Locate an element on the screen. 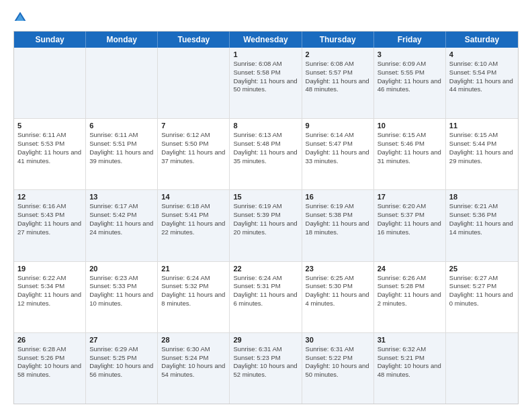 The height and width of the screenshot is (411, 532). day-number: 25 is located at coordinates (482, 269).